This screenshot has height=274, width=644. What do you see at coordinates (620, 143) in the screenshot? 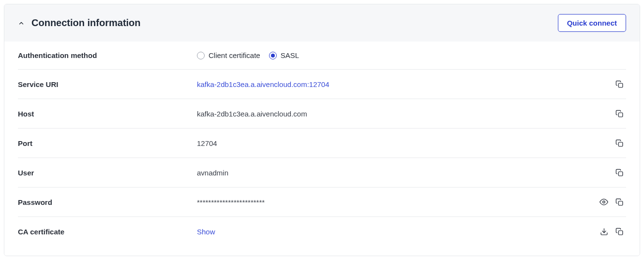
I see `port-actions` at bounding box center [620, 143].